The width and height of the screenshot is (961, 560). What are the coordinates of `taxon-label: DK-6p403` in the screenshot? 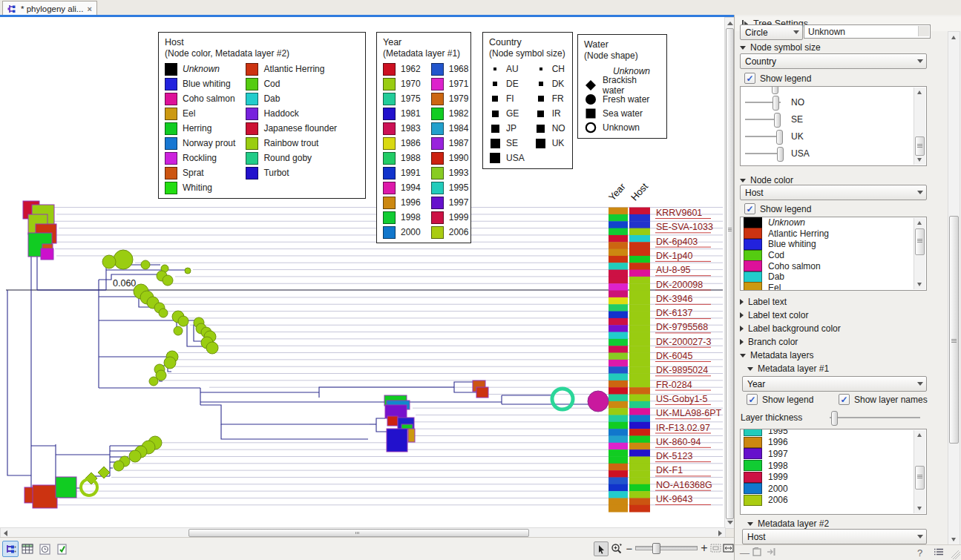 It's located at (677, 242).